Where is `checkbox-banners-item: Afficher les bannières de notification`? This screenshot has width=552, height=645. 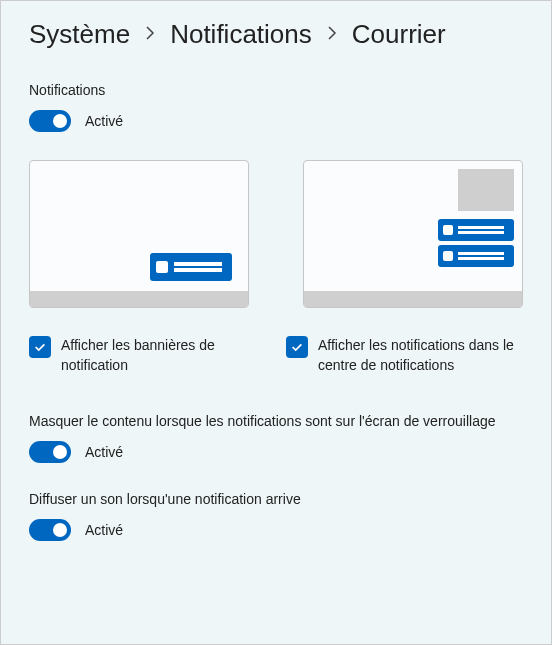 checkbox-banners-item: Afficher les bannières de notification is located at coordinates (148, 356).